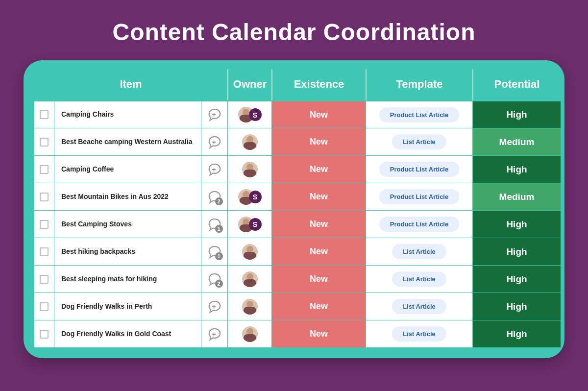  What do you see at coordinates (127, 224) in the screenshot?
I see `item-title: Best Camping Stoves` at bounding box center [127, 224].